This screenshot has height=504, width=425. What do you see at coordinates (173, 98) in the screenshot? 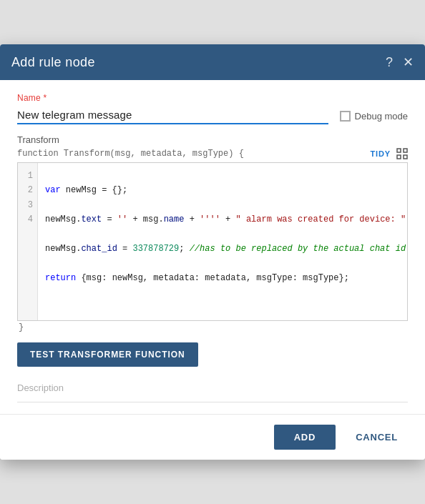
I see `name-label: Name *` at bounding box center [173, 98].